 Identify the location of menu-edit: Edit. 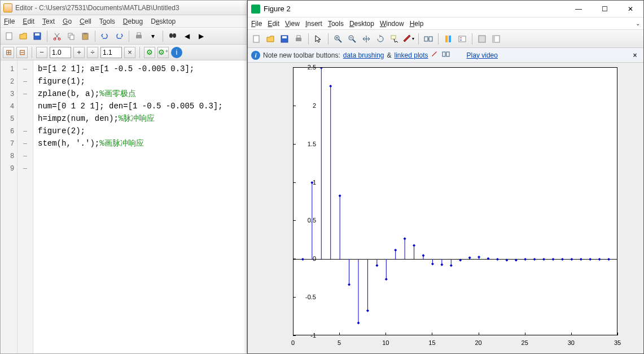
(28, 21).